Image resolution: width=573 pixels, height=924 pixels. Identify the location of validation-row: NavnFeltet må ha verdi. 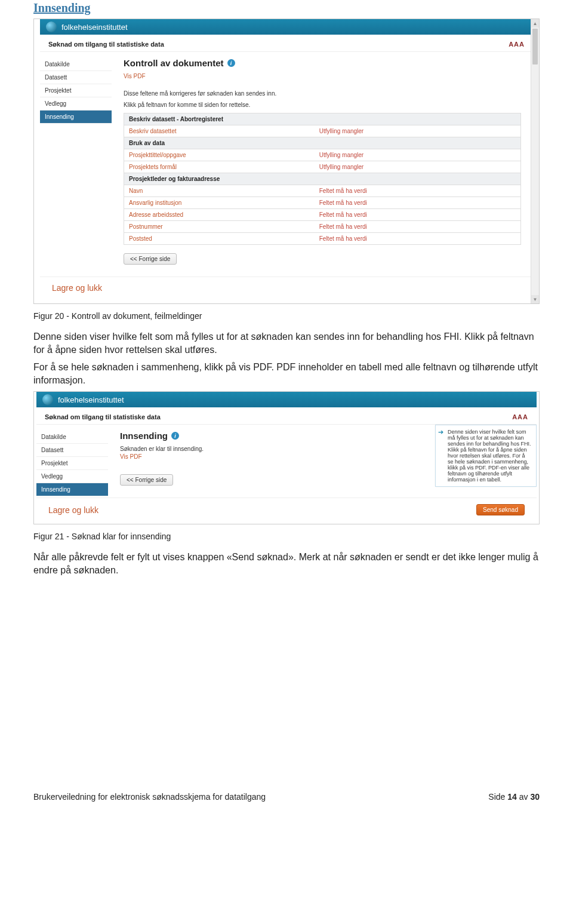
(322, 191).